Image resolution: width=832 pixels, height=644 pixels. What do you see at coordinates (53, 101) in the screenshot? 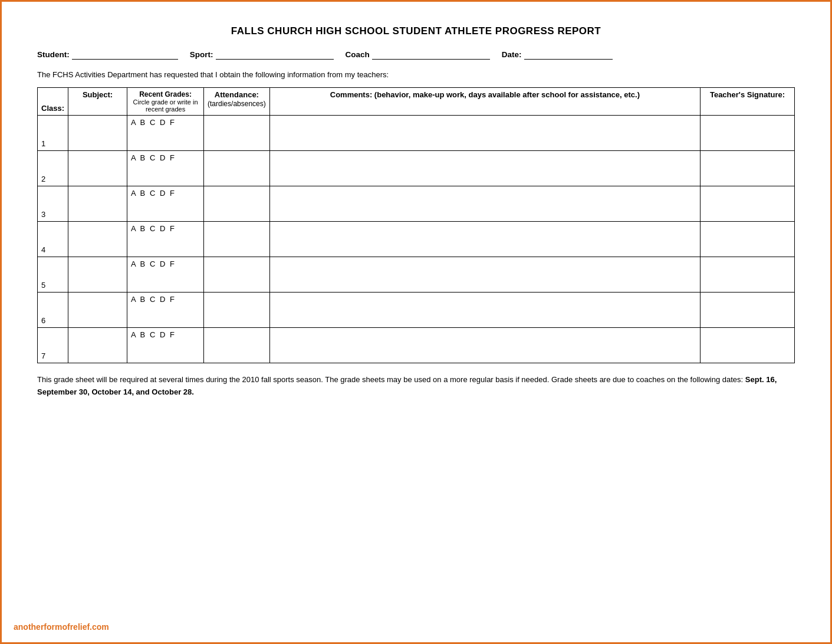
I see `col-class: Class:` at bounding box center [53, 101].